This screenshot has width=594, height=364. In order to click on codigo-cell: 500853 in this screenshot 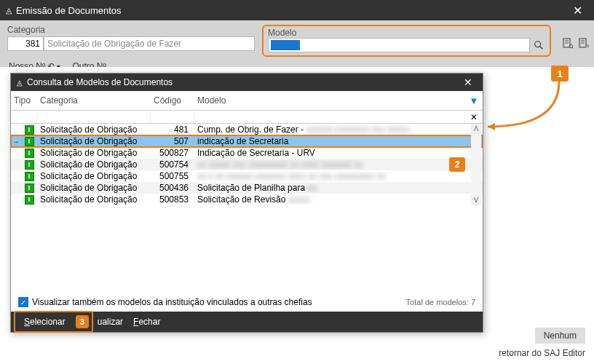, I will do `click(173, 199)`.